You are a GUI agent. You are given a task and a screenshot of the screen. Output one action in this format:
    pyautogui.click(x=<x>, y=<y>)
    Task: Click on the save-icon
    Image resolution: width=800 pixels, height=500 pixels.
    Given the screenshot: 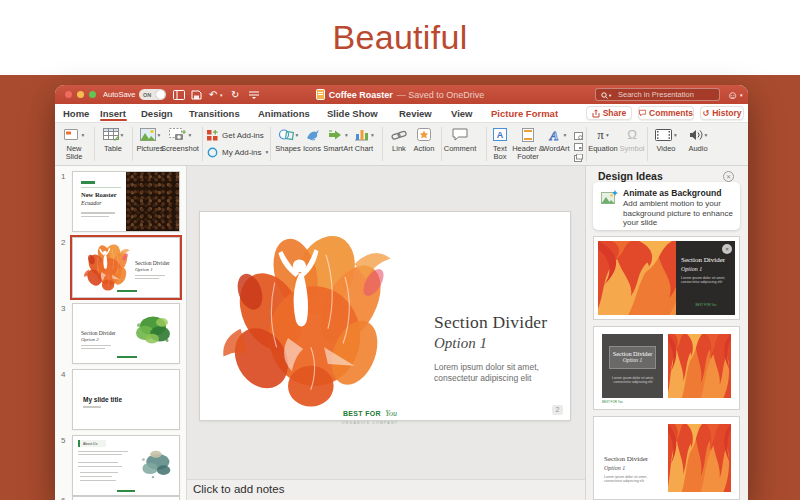 What is the action you would take?
    pyautogui.click(x=196, y=94)
    